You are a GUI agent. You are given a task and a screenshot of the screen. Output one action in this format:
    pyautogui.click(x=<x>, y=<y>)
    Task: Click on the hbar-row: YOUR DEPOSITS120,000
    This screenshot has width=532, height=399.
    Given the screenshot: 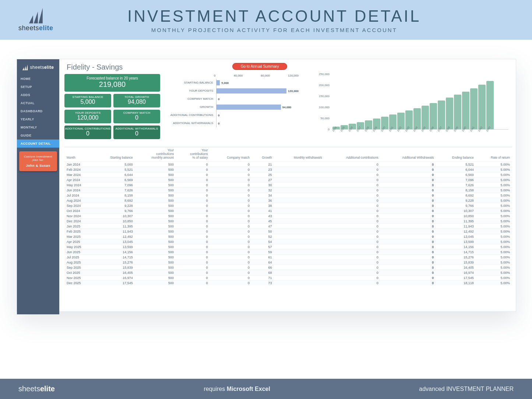 What is the action you would take?
    pyautogui.click(x=234, y=91)
    